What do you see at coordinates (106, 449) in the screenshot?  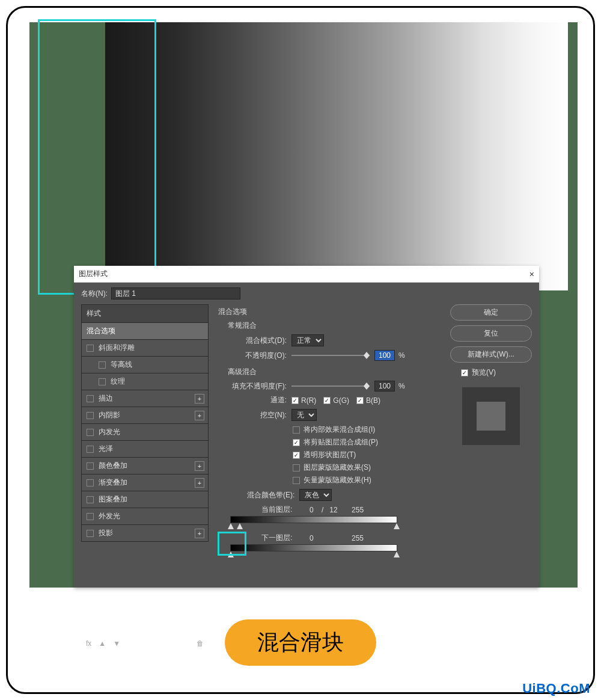 I see `style-item-label: 光泽` at bounding box center [106, 449].